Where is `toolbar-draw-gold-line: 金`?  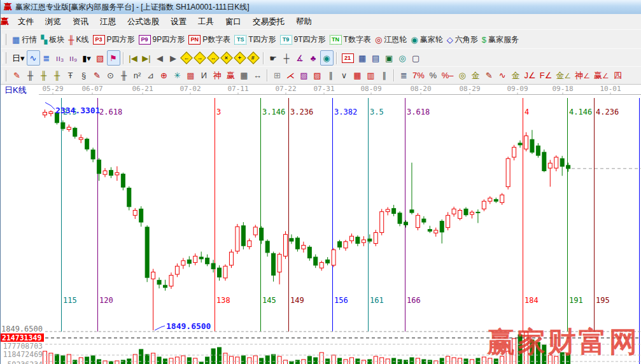
toolbar-draw-gold-line: 金 is located at coordinates (476, 76).